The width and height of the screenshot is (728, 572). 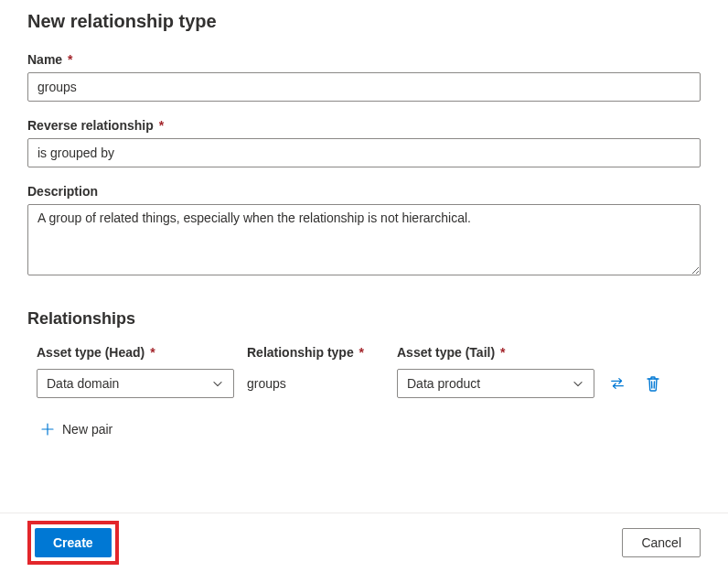 I want to click on relationship-row: Data domain groups Data product, so click(x=364, y=383).